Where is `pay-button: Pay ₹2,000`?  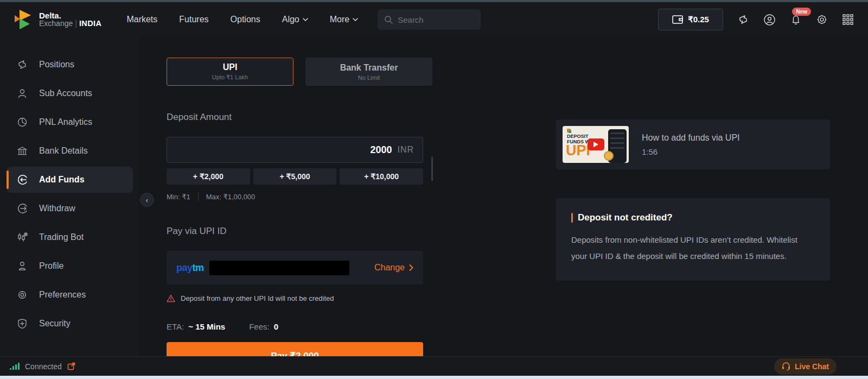
pay-button: Pay ₹2,000 is located at coordinates (295, 349).